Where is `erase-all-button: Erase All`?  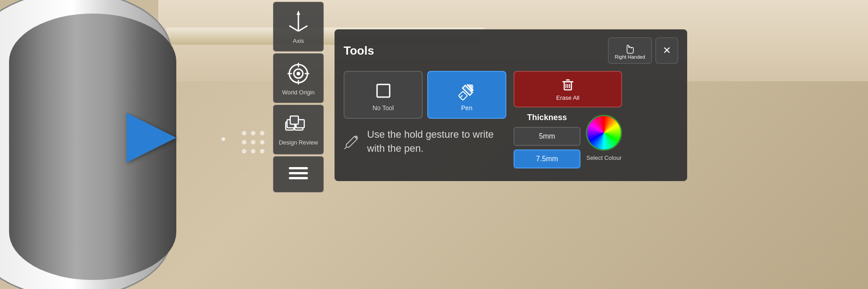 erase-all-button: Erase All is located at coordinates (568, 89).